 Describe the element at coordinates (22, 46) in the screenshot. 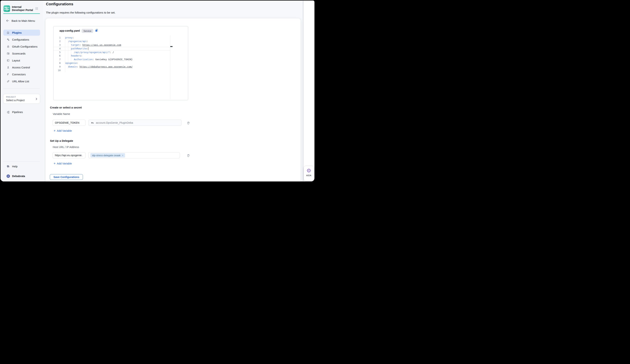

I see `sidebar-item-oauth-configurations: OAuth Configurations` at that location.